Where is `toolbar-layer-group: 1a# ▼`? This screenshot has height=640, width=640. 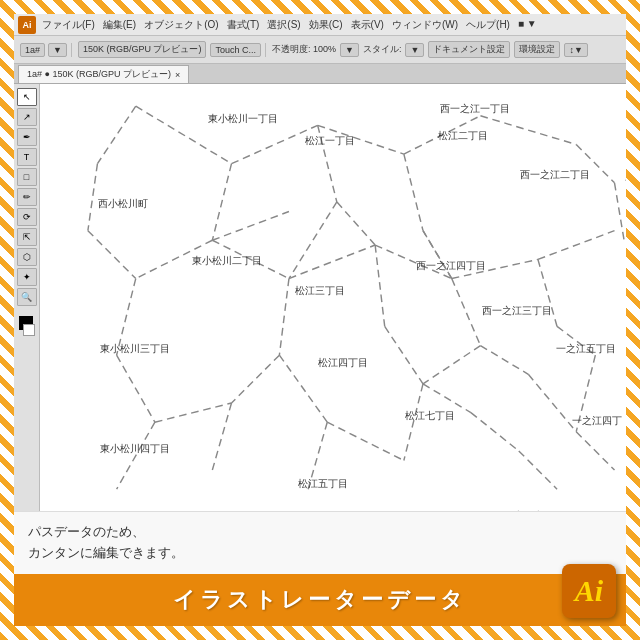 toolbar-layer-group: 1a# ▼ is located at coordinates (46, 50).